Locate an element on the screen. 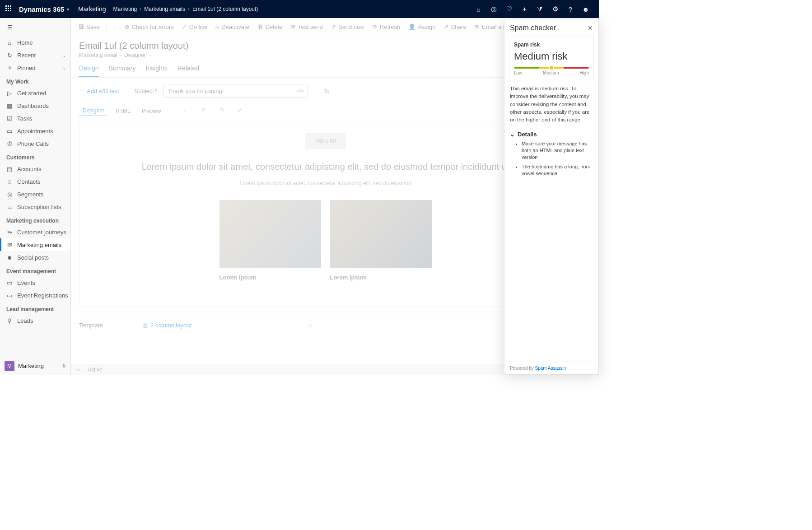  send-now-button: ↗Send now is located at coordinates (348, 27).